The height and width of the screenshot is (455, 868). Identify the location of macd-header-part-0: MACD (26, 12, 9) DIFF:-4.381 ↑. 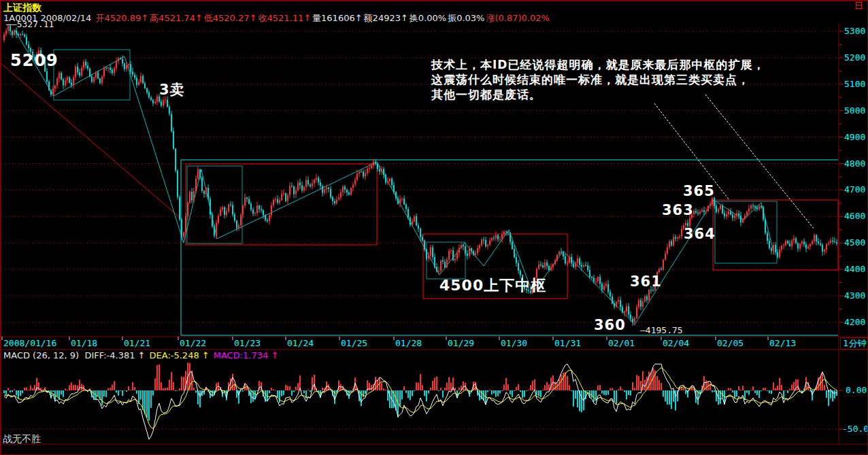
(75, 355).